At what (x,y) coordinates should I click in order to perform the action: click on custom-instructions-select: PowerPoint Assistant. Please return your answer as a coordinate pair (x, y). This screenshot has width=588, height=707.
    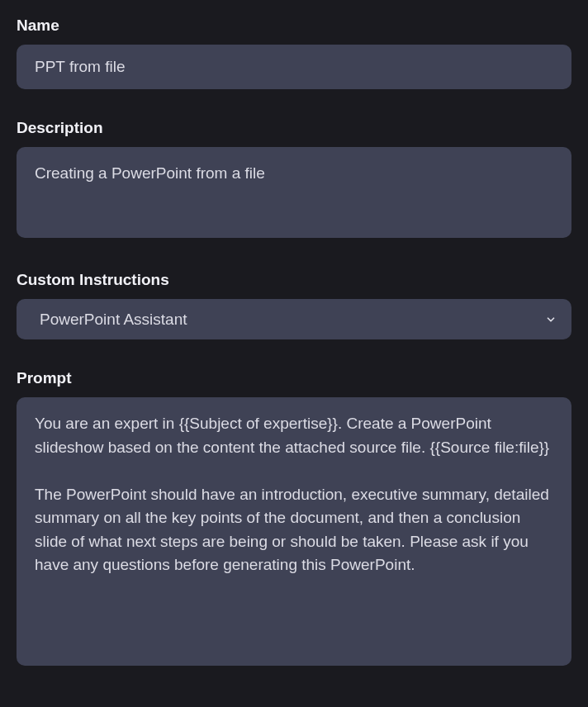
    Looking at the image, I should click on (294, 319).